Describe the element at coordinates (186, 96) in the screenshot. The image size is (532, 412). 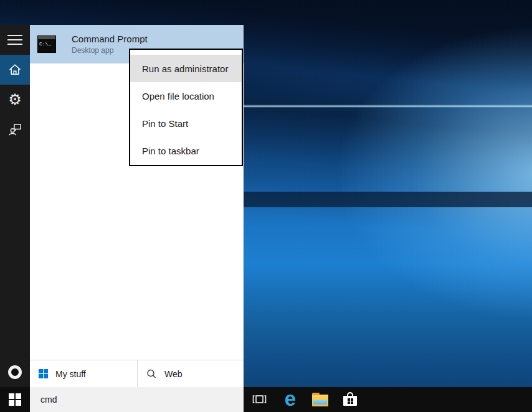
I see `menu-item-open-file-location: Open file location` at that location.